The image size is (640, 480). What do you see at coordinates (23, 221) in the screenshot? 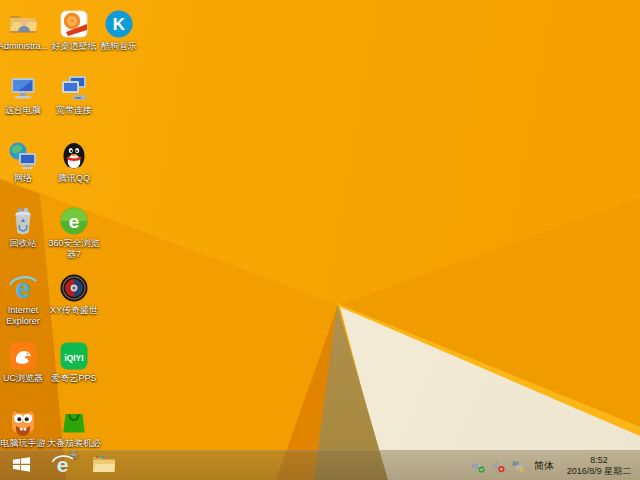
I see `recycle-bin-icon` at bounding box center [23, 221].